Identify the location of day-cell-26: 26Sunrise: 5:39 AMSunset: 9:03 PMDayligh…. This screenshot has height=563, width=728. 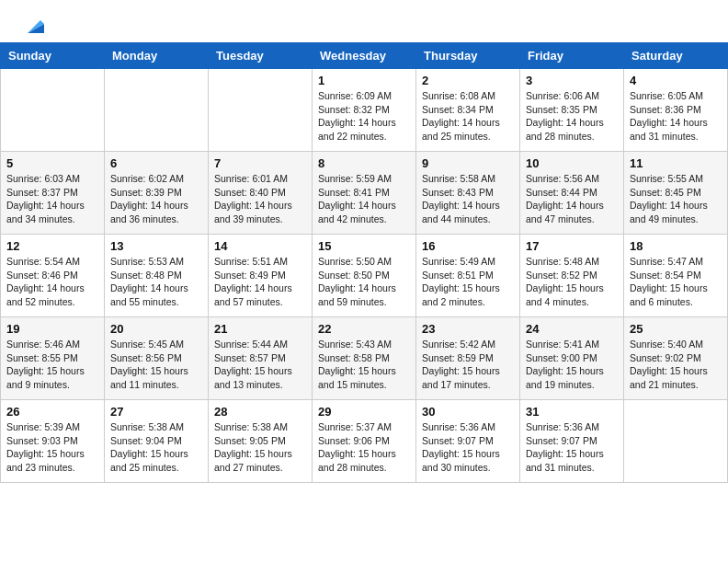
(53, 442).